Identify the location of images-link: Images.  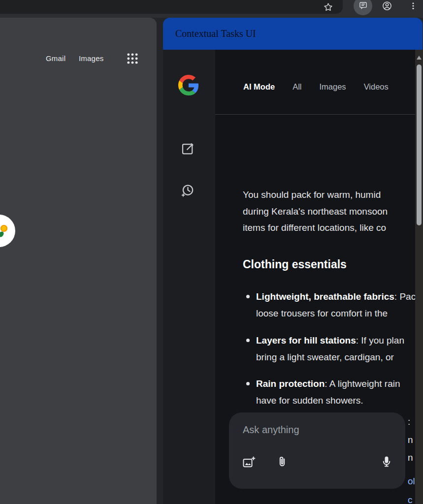
(91, 58).